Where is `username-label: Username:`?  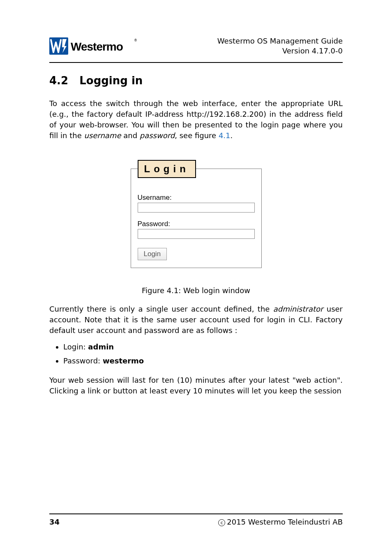
username-label: Username: is located at coordinates (196, 198).